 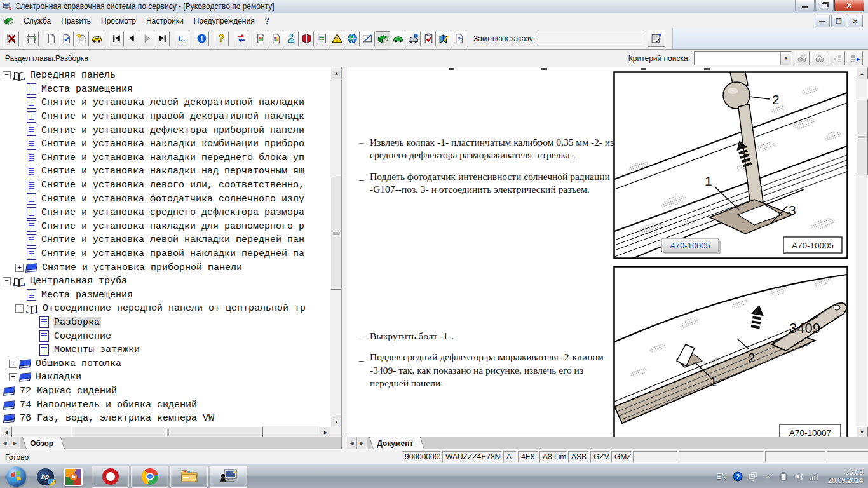 What do you see at coordinates (165, 186) in the screenshot?
I see `tree-item: Снятие и установка левого или, соответст…` at bounding box center [165, 186].